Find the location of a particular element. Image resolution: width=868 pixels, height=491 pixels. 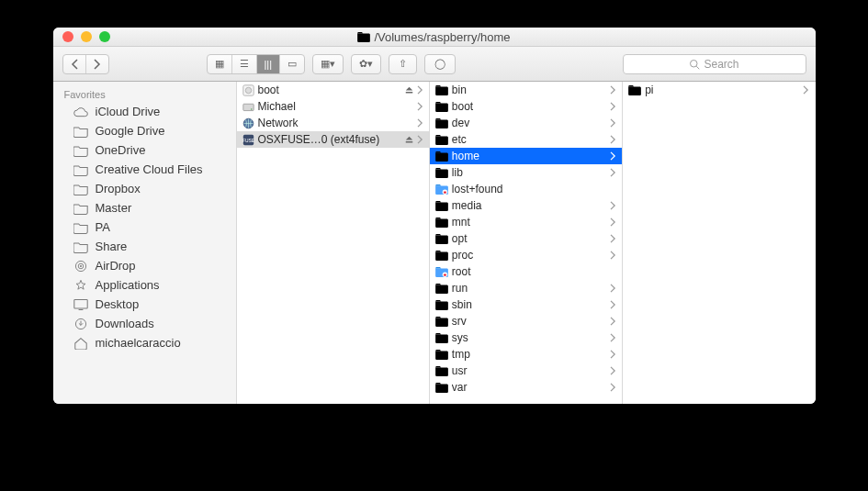

view-list-button: ☰ is located at coordinates (244, 64).